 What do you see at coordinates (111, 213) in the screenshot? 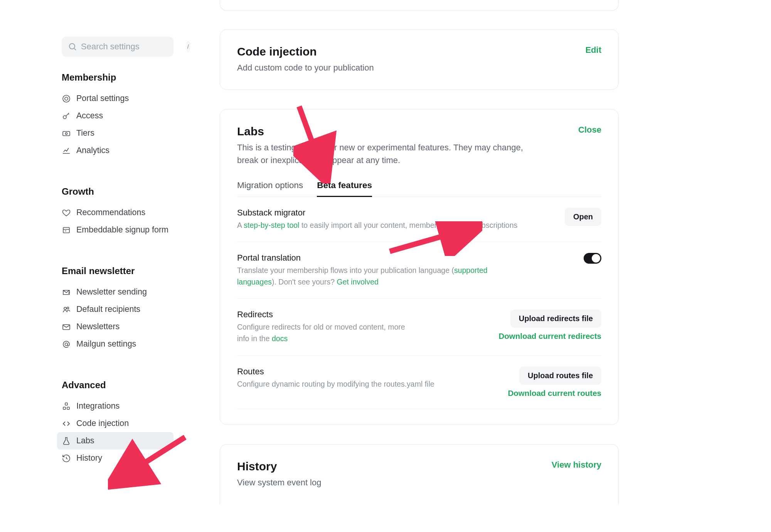
I see `nav-label: Recommendations` at bounding box center [111, 213].